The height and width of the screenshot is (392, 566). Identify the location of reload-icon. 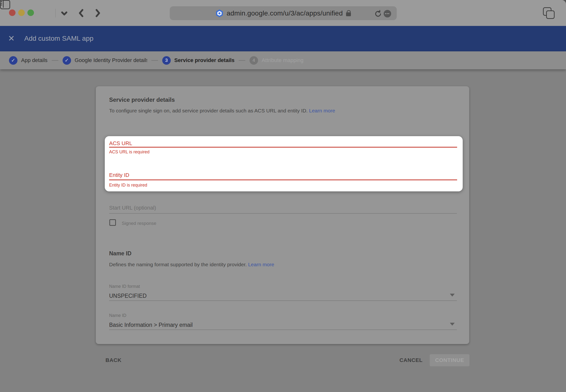
(378, 14).